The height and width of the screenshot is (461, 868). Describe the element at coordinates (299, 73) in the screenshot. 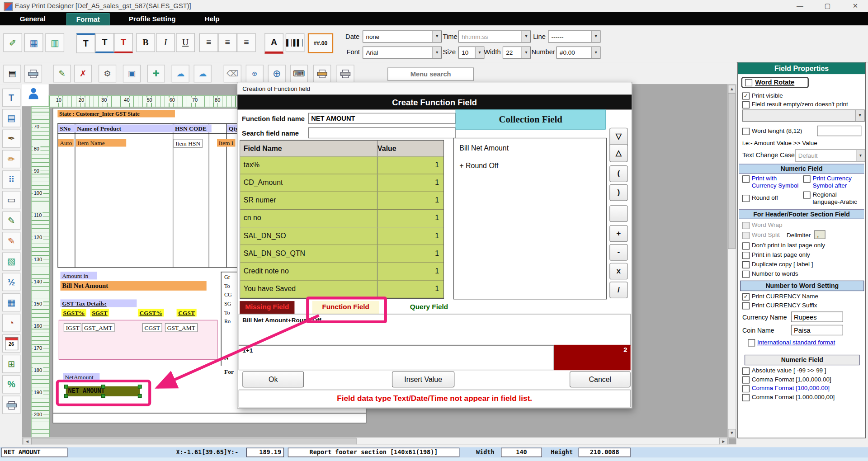

I see `keyboard-icon: ⌨` at that location.